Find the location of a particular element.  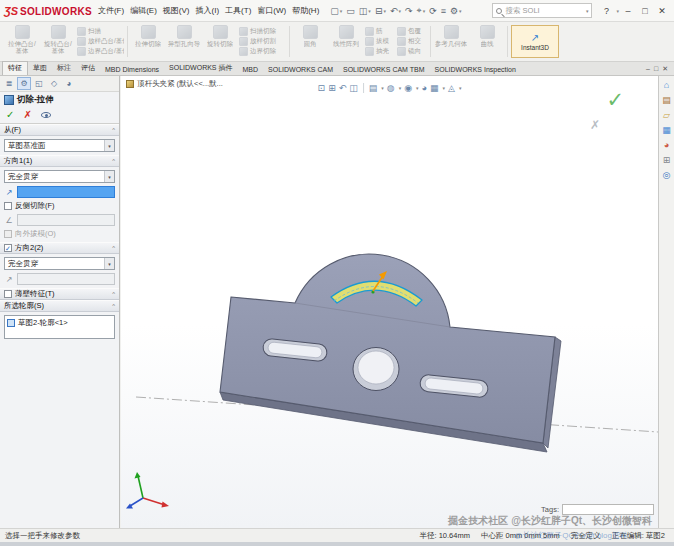

cancel-button: ✗ is located at coordinates (27, 114).